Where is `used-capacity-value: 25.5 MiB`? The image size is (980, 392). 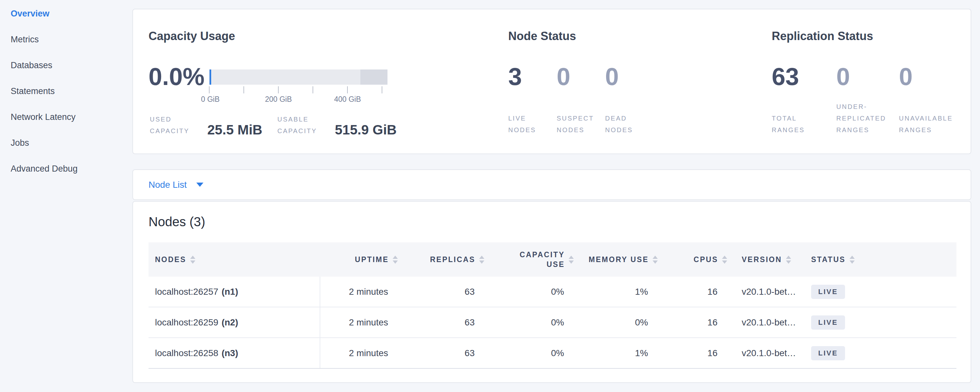 used-capacity-value: 25.5 MiB is located at coordinates (239, 130).